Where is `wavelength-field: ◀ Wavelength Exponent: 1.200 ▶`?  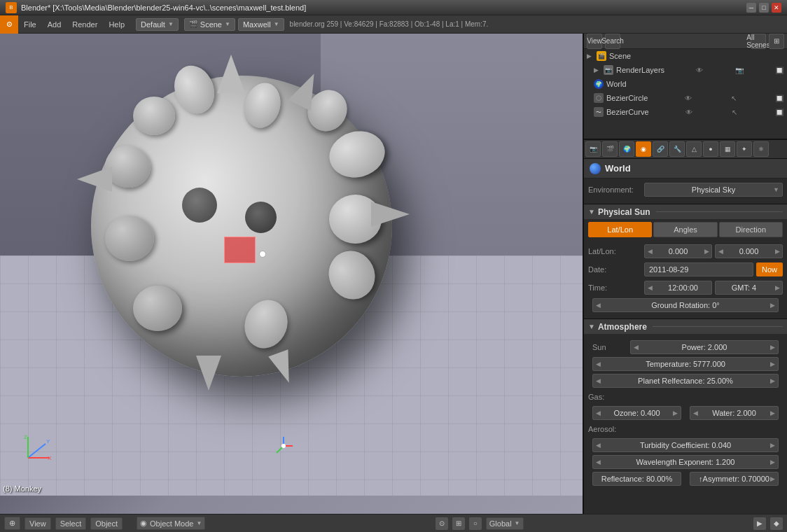
wavelength-field: ◀ Wavelength Exponent: 1.200 ▶ is located at coordinates (685, 462).